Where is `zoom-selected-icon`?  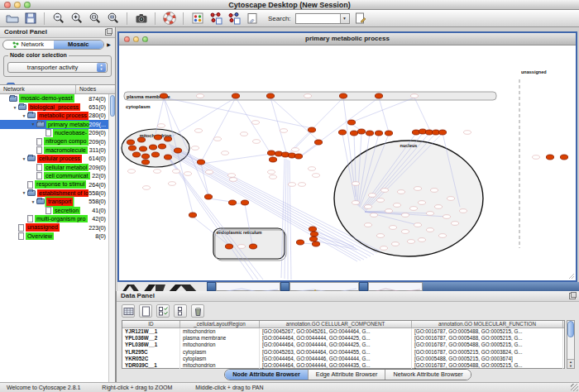 zoom-selected-icon is located at coordinates (94, 18).